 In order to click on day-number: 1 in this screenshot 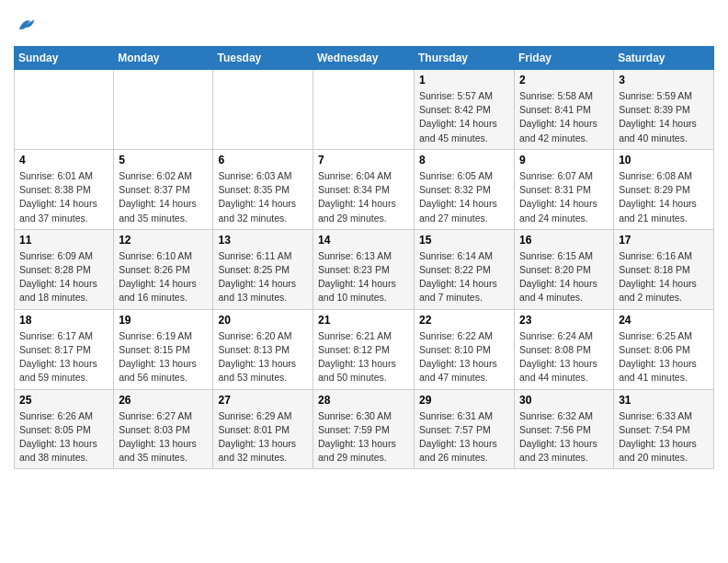, I will do `click(464, 80)`.